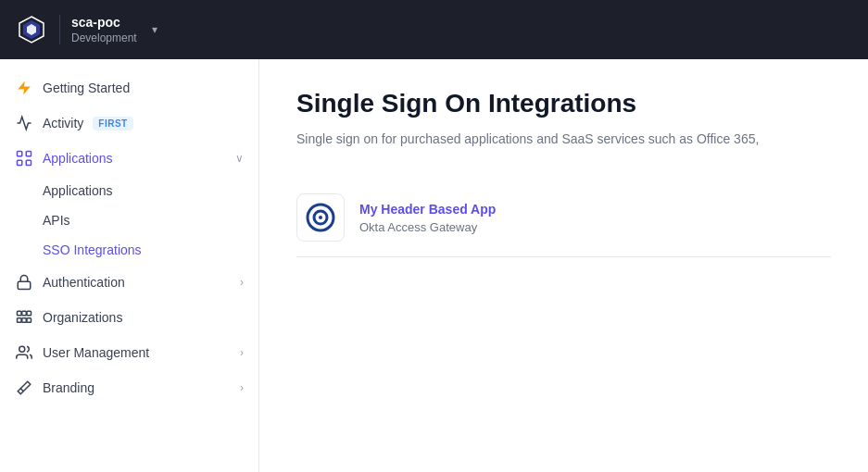  Describe the element at coordinates (24, 88) in the screenshot. I see `bolt-icon` at that location.